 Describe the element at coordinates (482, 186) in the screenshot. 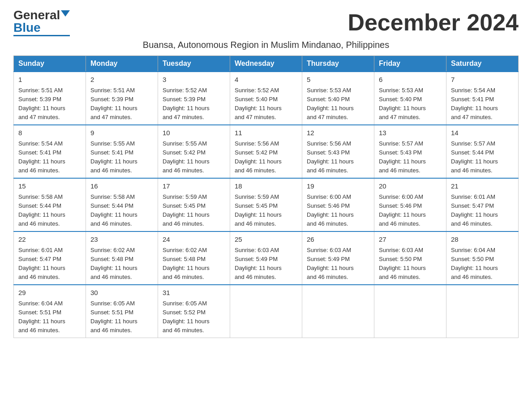

I see `day-number: 21` at that location.